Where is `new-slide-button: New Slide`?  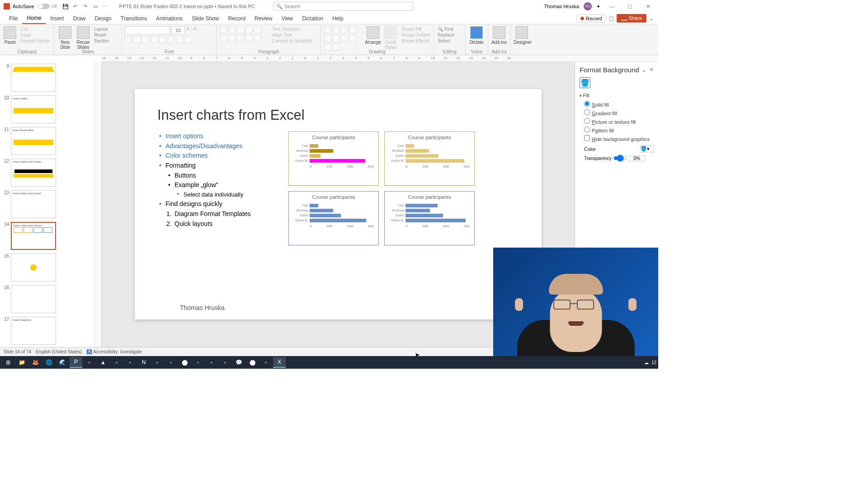 new-slide-button: New Slide is located at coordinates (65, 38).